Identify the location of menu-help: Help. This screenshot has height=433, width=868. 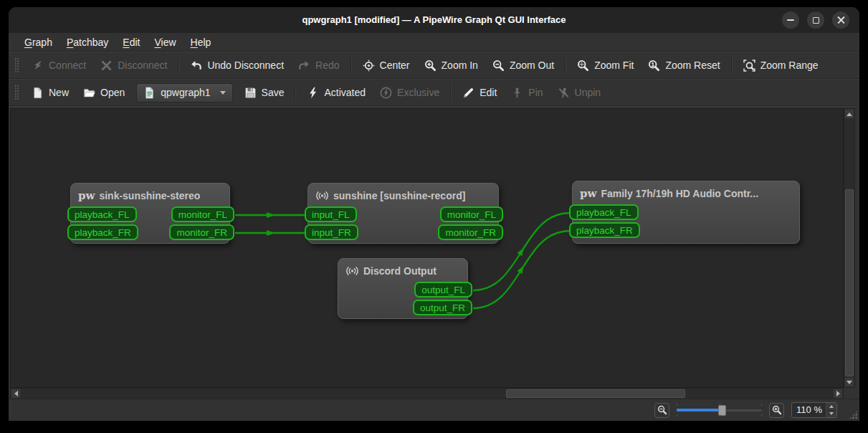
(201, 42).